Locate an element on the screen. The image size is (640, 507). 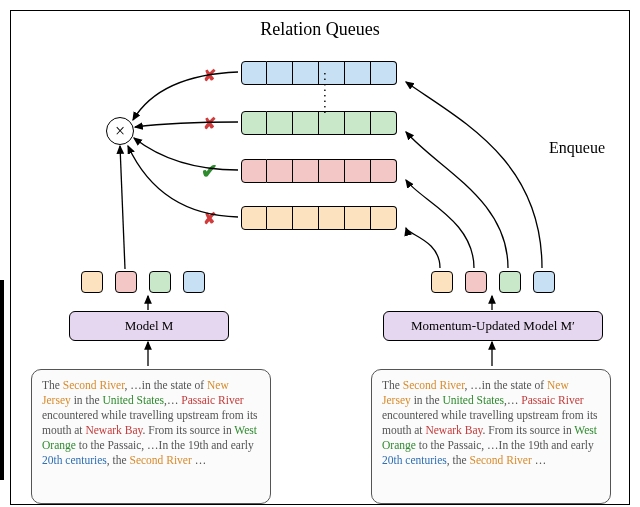
queue-blue is located at coordinates (319, 73).